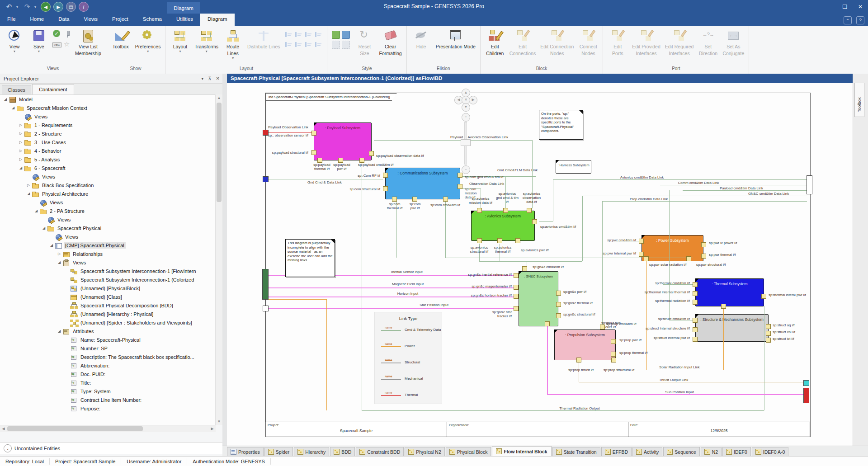  I want to click on tree-item: Number: SP, so click(108, 348).